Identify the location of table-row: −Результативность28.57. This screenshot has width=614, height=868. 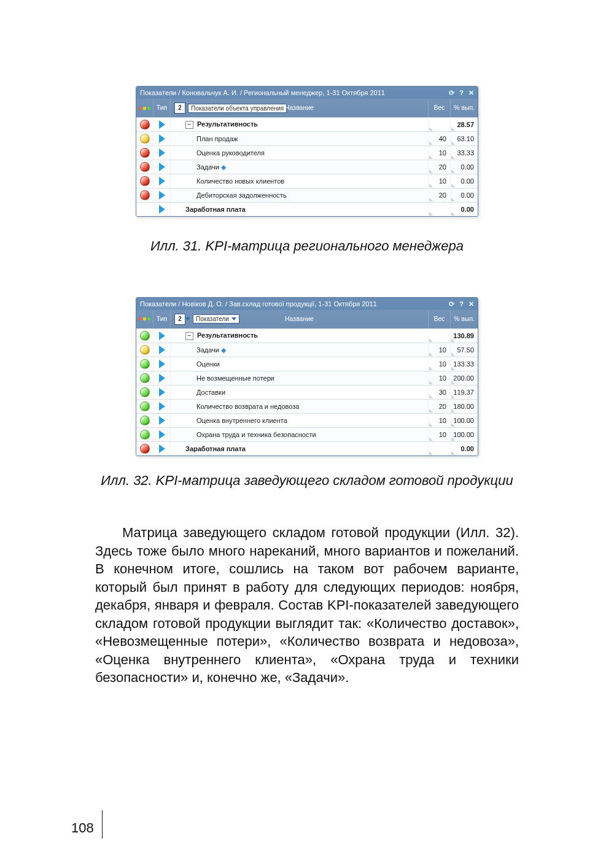
(307, 124).